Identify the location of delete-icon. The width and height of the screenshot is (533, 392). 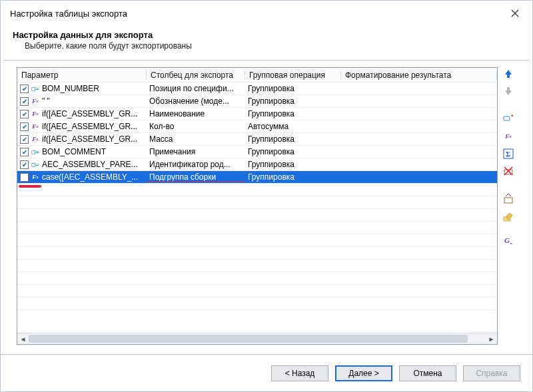
(508, 171).